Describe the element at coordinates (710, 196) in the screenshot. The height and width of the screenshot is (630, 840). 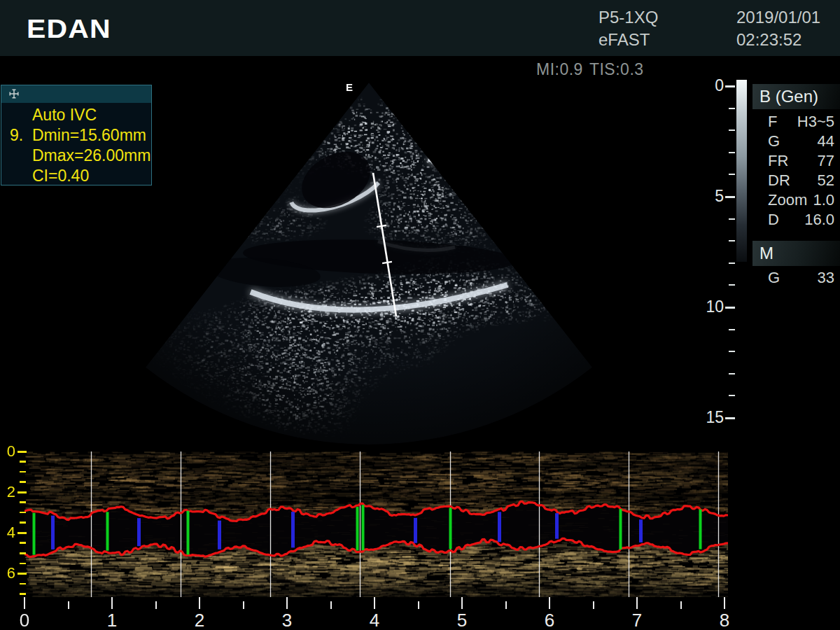
I see `depth-ruler-label: 5` at that location.